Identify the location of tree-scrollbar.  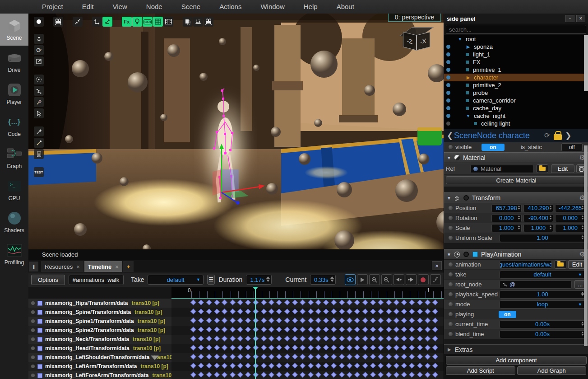
(586, 63).